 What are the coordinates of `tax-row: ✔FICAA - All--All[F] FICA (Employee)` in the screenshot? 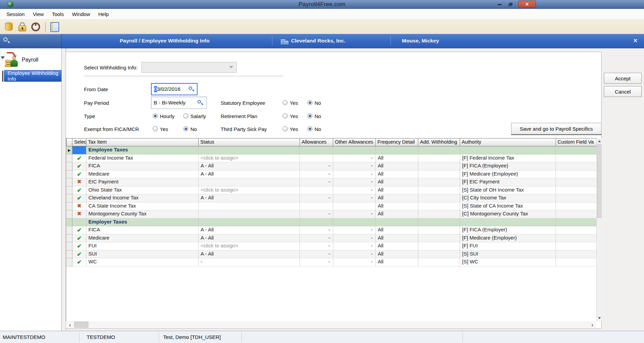 It's located at (334, 166).